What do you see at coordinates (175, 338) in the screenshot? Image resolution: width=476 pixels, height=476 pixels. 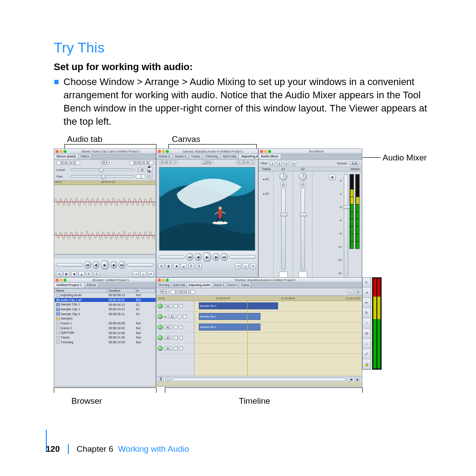 I see `track-headers: V1 a1A1 A2 A3 A4` at bounding box center [175, 338].